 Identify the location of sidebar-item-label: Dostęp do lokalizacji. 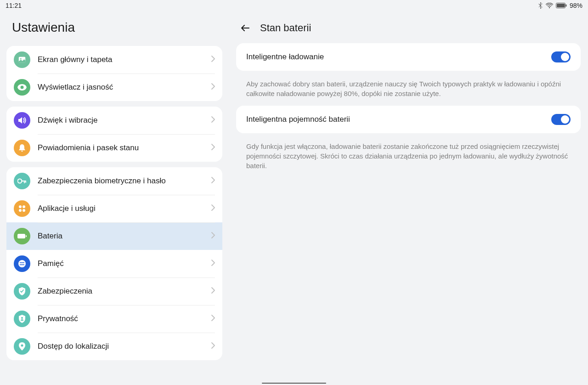
(124, 346).